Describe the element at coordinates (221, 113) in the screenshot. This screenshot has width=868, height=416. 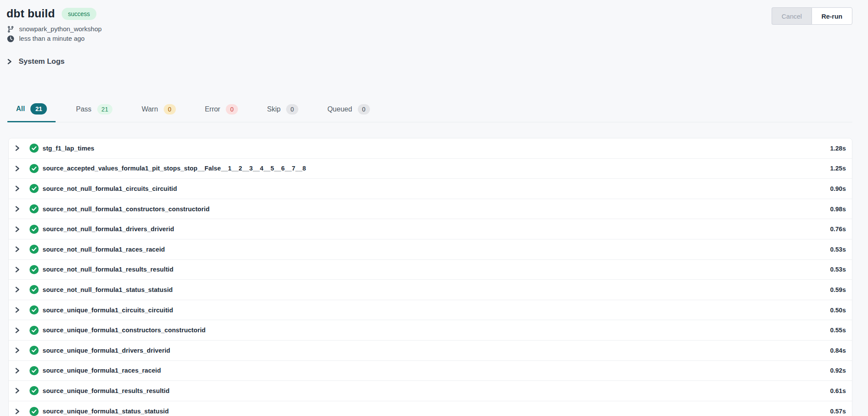
I see `tab-error: Error 0` at that location.